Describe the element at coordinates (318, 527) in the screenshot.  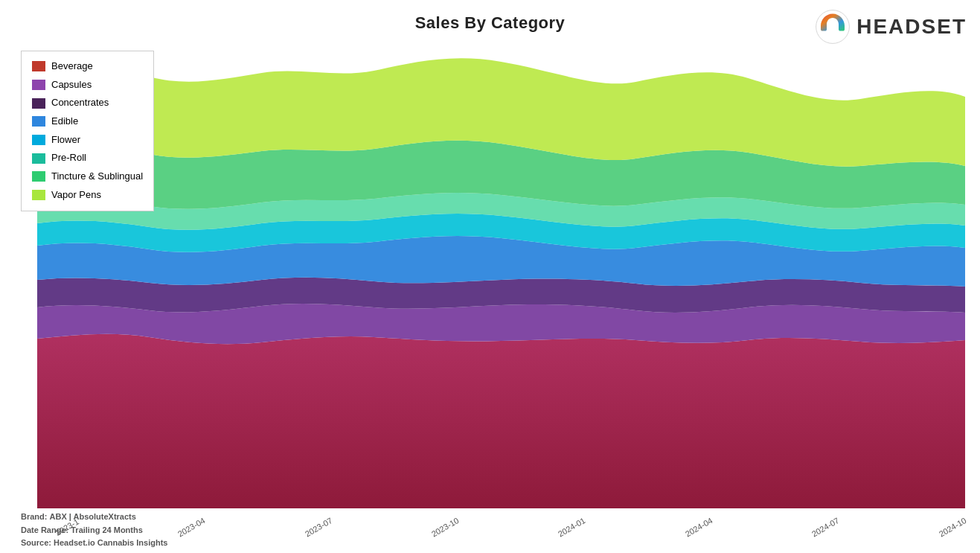
I see `x-label-2: 2023-07` at that location.